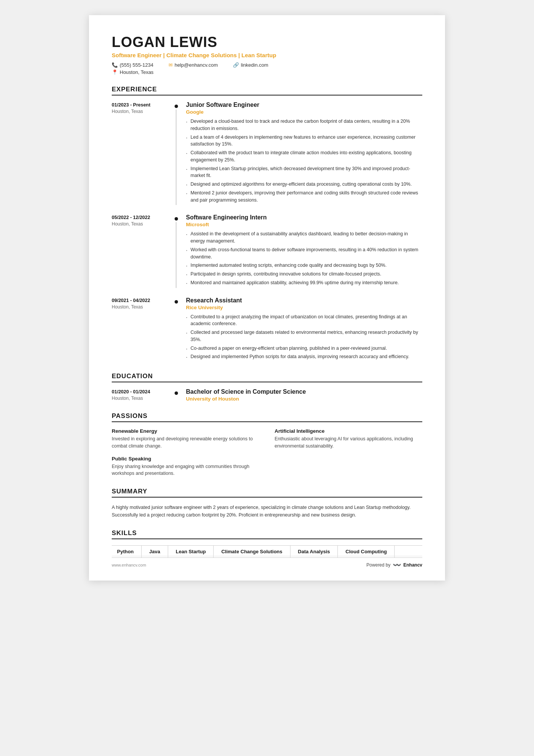  What do you see at coordinates (142, 153) in the screenshot?
I see `exp-date-location: 01/2023 - Present Houston, Texas` at bounding box center [142, 153].